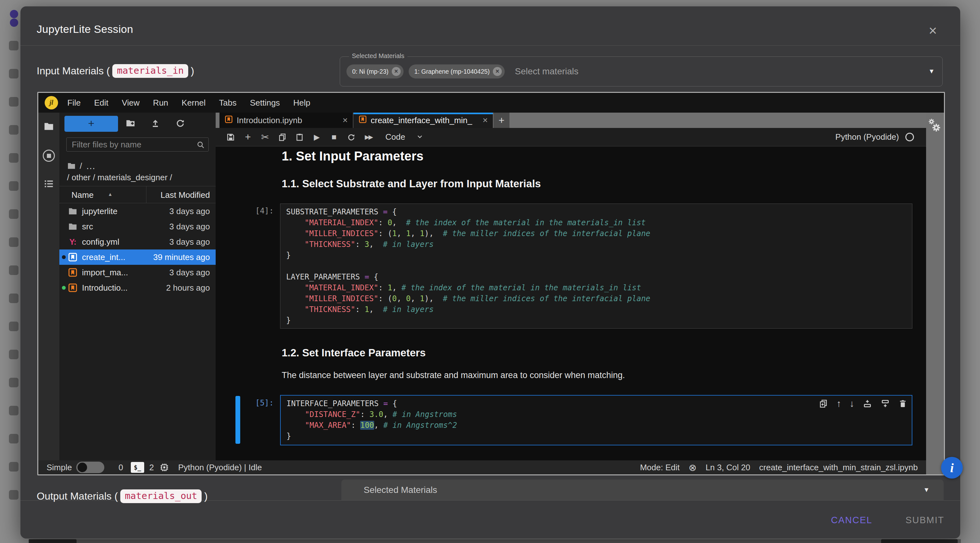 Image resolution: width=980 pixels, height=543 pixels. I want to click on code-line: "MILLER_INDICES": (1, 1, 1), # the mille…, so click(596, 234).